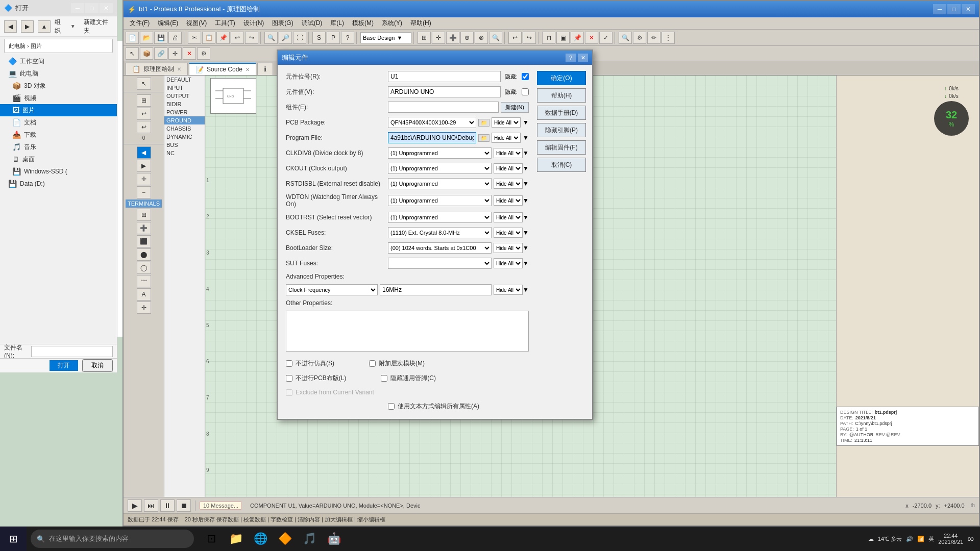  Describe the element at coordinates (526, 233) in the screenshot. I see `cksel-arrow: ▼` at that location.